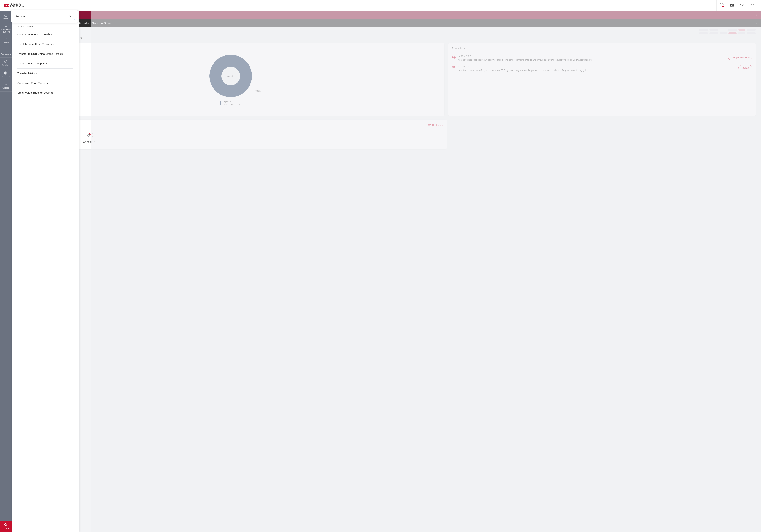 The image size is (761, 532). I want to click on search-result: Transfer History, so click(45, 74).